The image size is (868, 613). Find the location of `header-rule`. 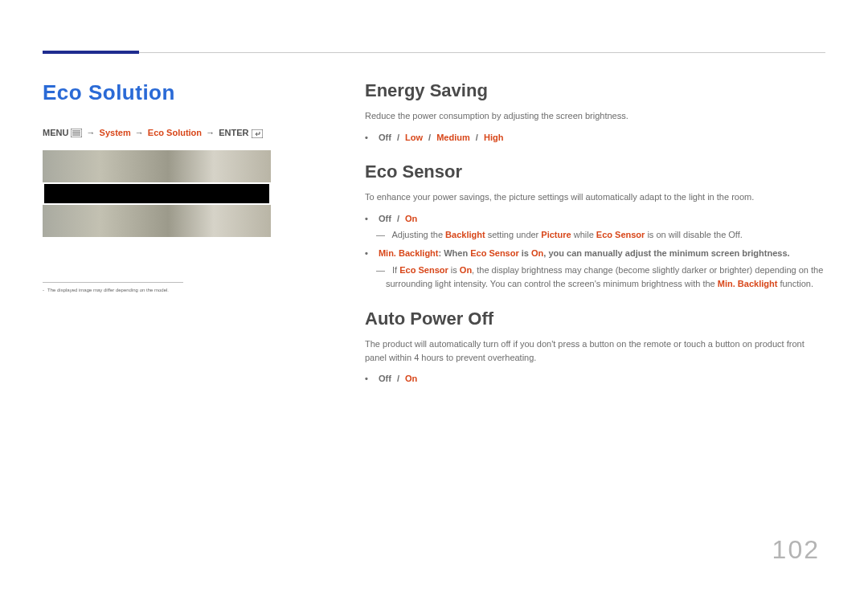

header-rule is located at coordinates (482, 53).